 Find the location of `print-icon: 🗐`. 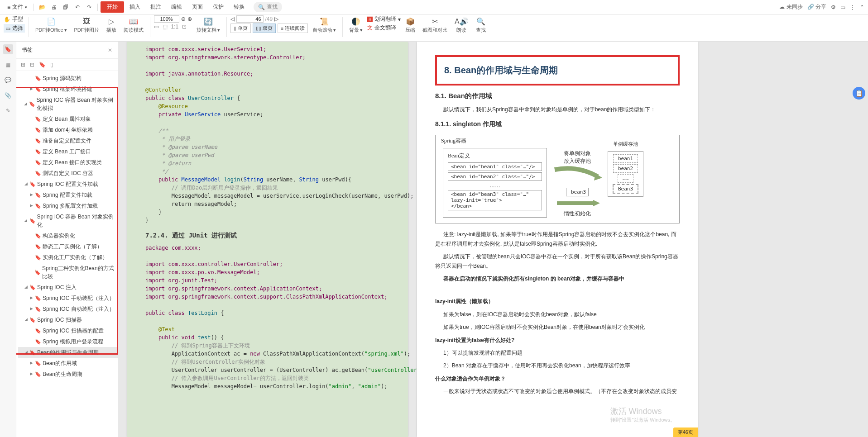

print-icon: 🗐 is located at coordinates (66, 7).